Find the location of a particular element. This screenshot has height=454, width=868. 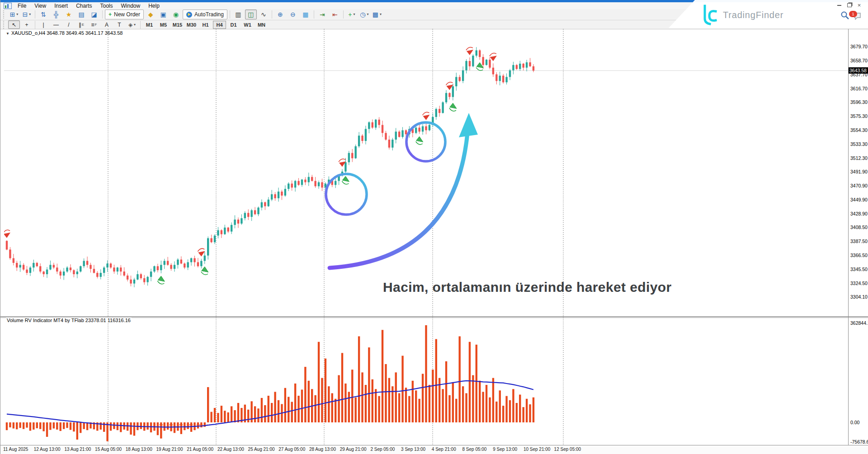

cursor-tool: ↖ is located at coordinates (14, 24).